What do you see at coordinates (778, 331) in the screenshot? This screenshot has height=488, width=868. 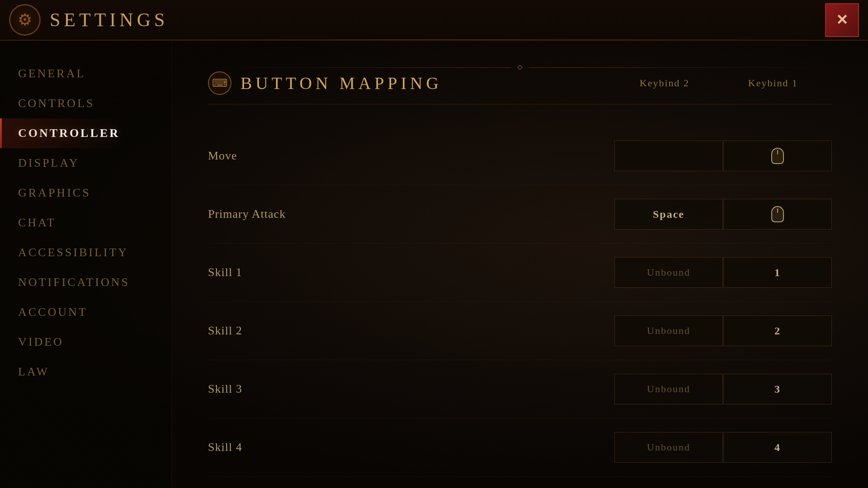 I see `keybind1-skill2-text: 2` at bounding box center [778, 331].